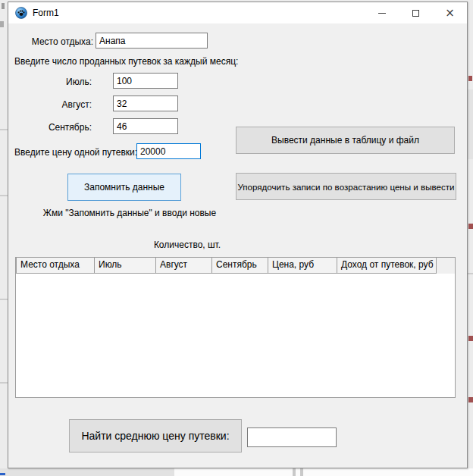 Image resolution: width=473 pixels, height=476 pixels. What do you see at coordinates (146, 126) in the screenshot?
I see `september-input` at bounding box center [146, 126].